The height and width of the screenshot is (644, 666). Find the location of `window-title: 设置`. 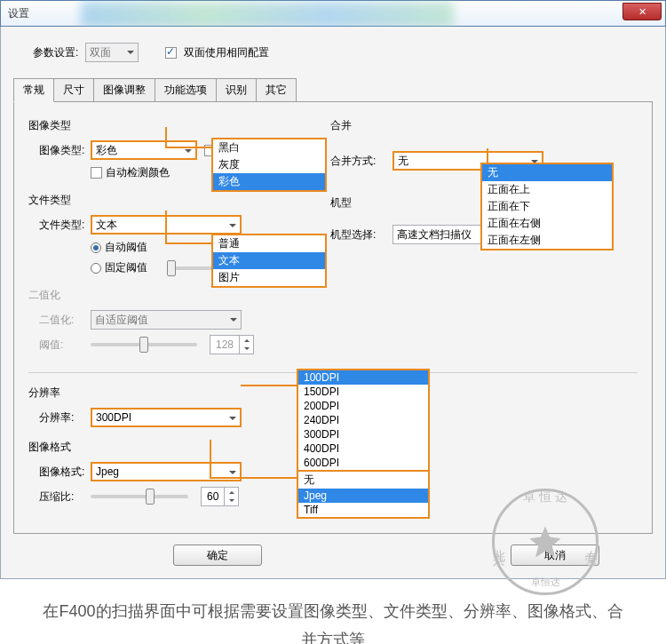

window-title: 设置 is located at coordinates (19, 14).